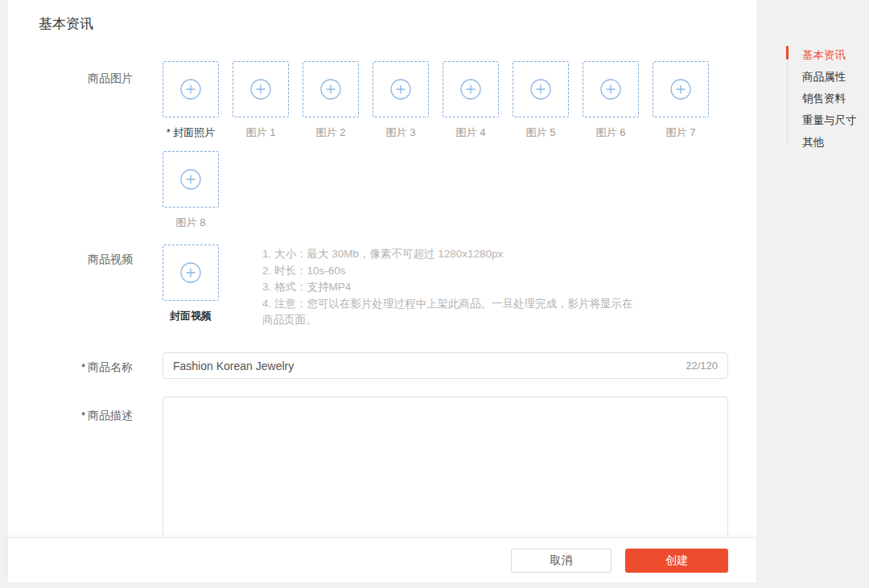 The height and width of the screenshot is (588, 869). Describe the element at coordinates (191, 273) in the screenshot. I see `cover-video-upload-box` at that location.